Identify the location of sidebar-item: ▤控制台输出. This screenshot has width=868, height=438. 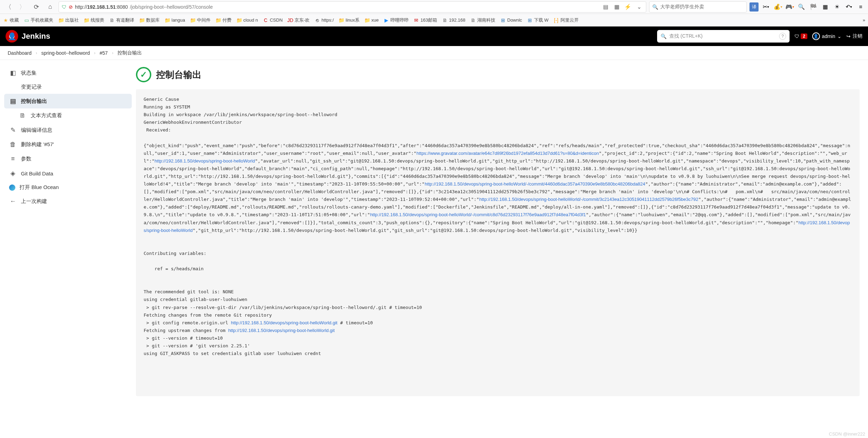
(68, 101).